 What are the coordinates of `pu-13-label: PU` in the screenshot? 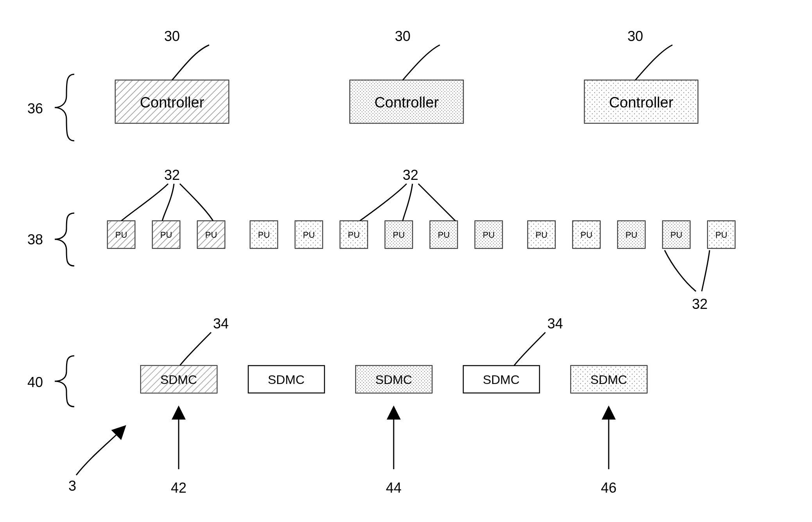 It's located at (676, 235).